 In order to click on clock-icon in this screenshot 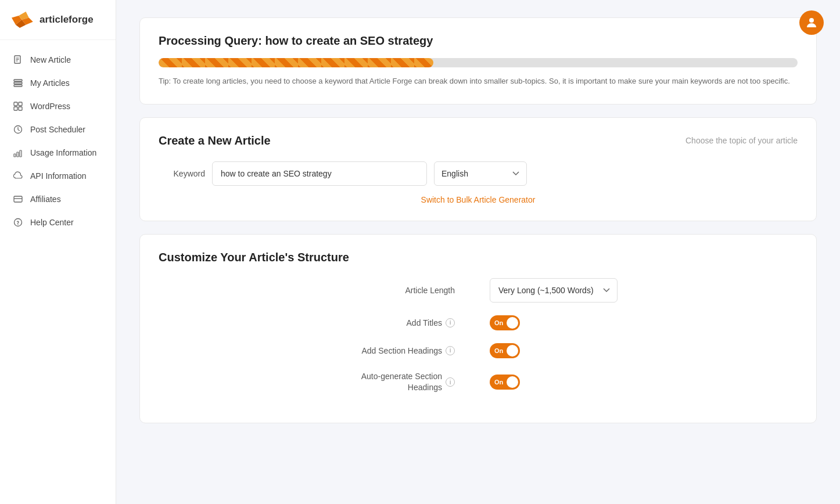, I will do `click(18, 129)`.